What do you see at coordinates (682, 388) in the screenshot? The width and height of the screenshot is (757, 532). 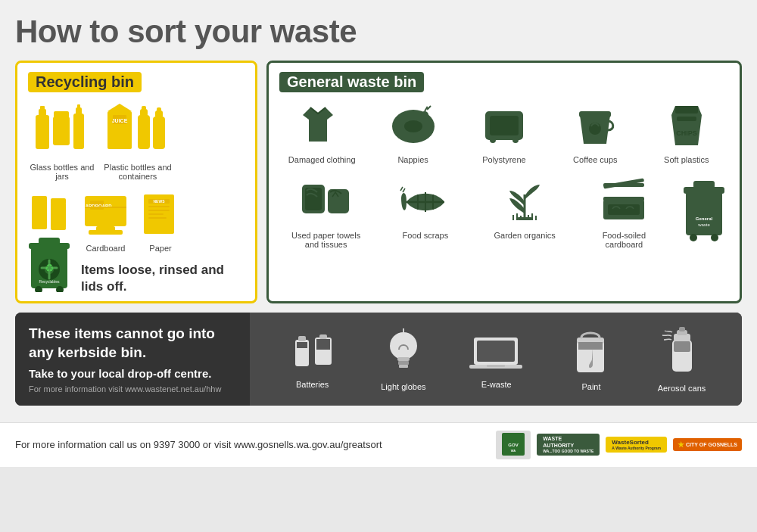 I see `aerosol-cans-label: Aerosol cans` at bounding box center [682, 388].